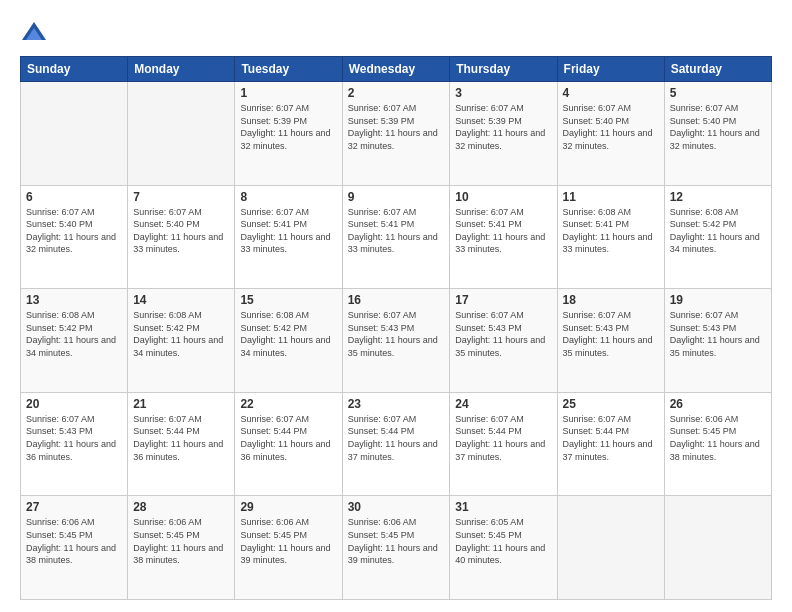 The width and height of the screenshot is (792, 612). What do you see at coordinates (718, 70) in the screenshot?
I see `weekday-saturday: Saturday` at bounding box center [718, 70].